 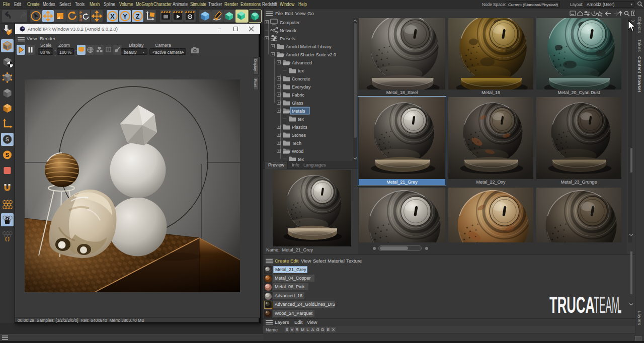 I want to click on svg-text: Advanced, so click(x=302, y=63).